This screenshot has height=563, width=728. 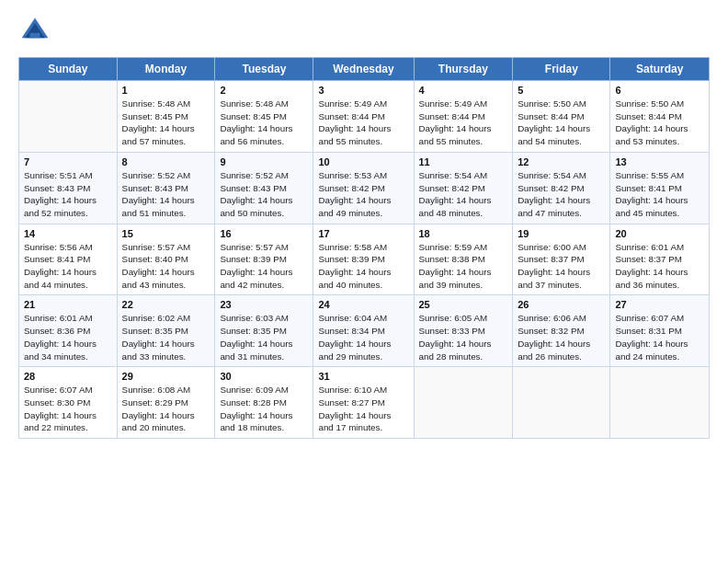 What do you see at coordinates (165, 117) in the screenshot?
I see `calendar-cell: 1Sunrise: 5:48 AMSunset: 8:45 PMDaylight…` at bounding box center [165, 117].